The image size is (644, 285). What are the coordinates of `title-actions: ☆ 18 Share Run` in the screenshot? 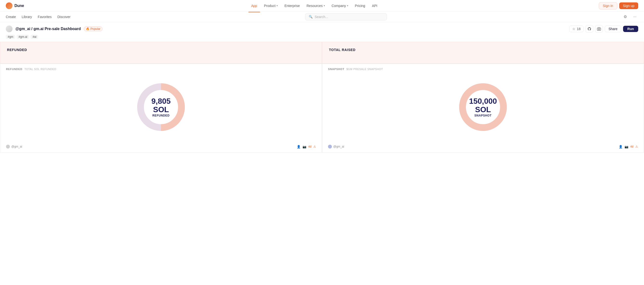 It's located at (604, 29).